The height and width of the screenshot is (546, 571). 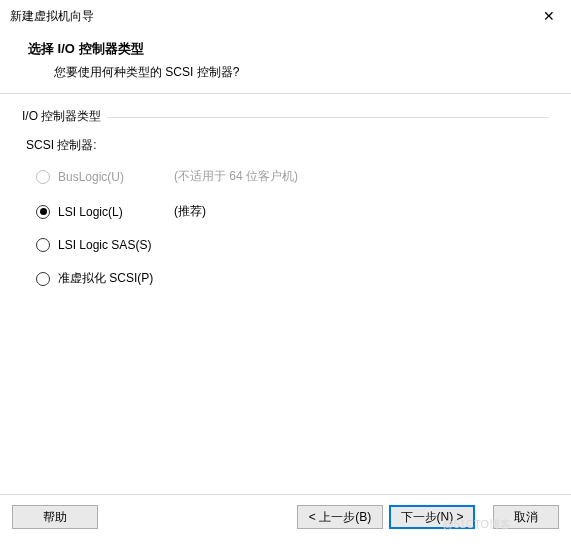 What do you see at coordinates (286, 62) in the screenshot?
I see `wizard-header: 选择 I/O 控制器类型 您要使用何种类型的 SCSI 控制器?` at bounding box center [286, 62].